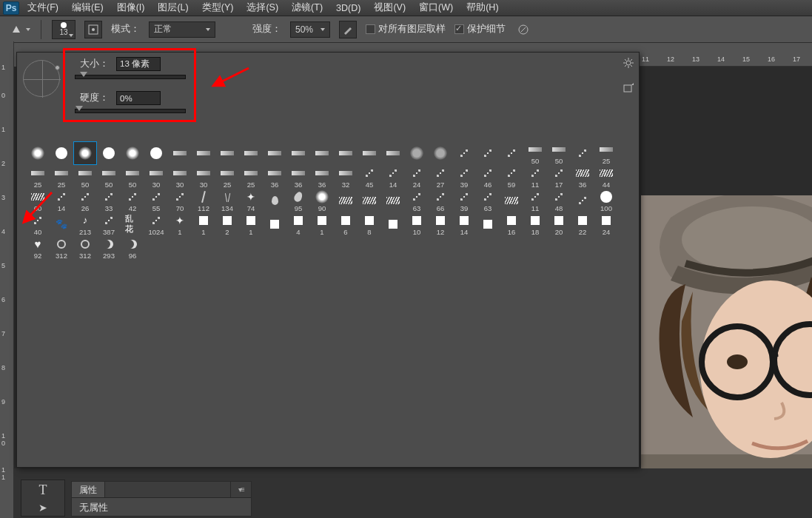 Image resolution: width=812 pixels, height=518 pixels. Describe the element at coordinates (606, 201) in the screenshot. I see `brush-preset: 100` at that location.